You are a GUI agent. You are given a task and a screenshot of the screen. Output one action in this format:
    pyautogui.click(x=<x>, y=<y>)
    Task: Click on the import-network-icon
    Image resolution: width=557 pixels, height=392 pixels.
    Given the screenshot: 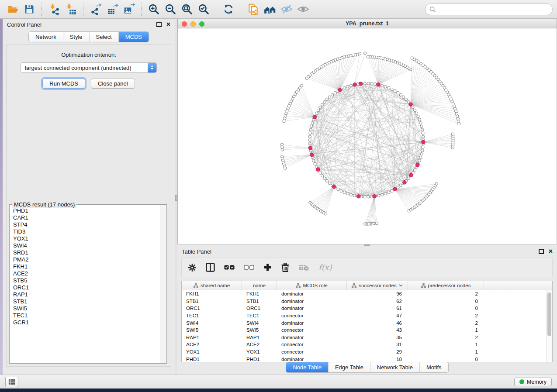 What is the action you would take?
    pyautogui.click(x=54, y=10)
    